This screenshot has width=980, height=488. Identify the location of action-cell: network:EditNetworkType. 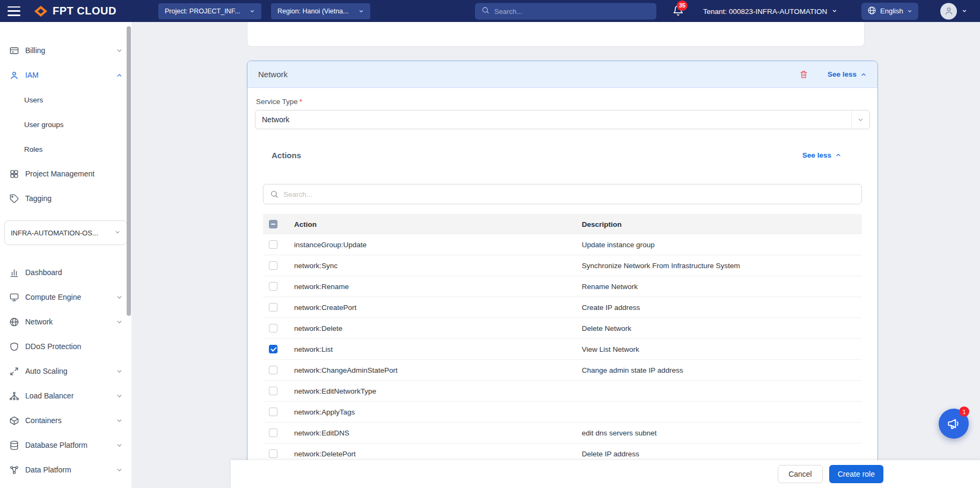
(438, 391).